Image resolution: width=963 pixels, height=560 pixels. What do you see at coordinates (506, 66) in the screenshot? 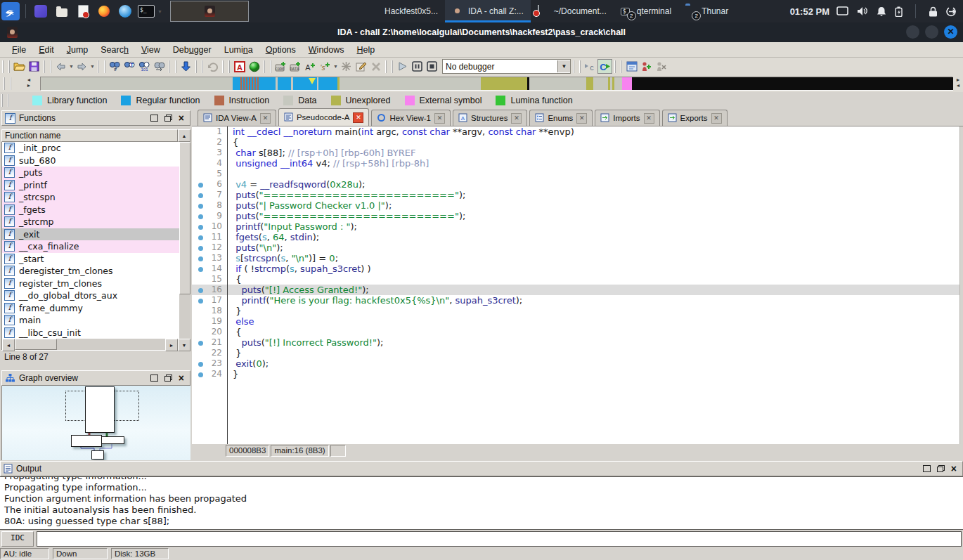
I see `debugger-selector: No debugger ▼` at bounding box center [506, 66].